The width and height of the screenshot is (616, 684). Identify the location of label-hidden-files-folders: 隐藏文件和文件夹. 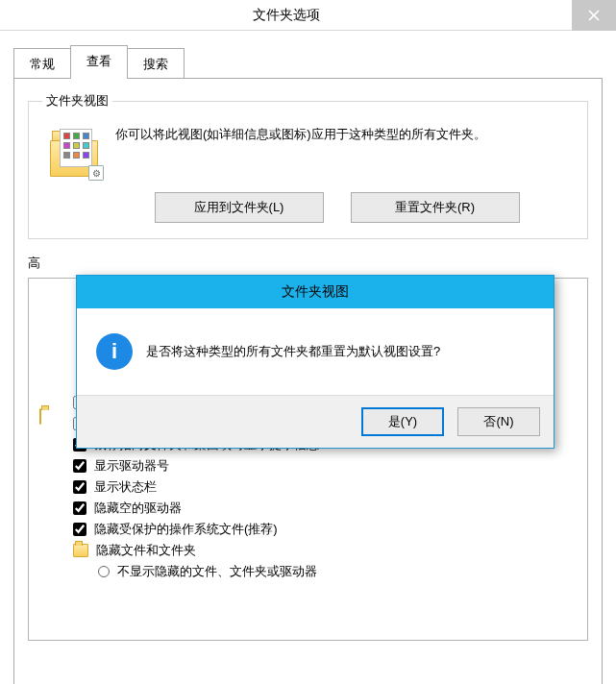
(146, 550).